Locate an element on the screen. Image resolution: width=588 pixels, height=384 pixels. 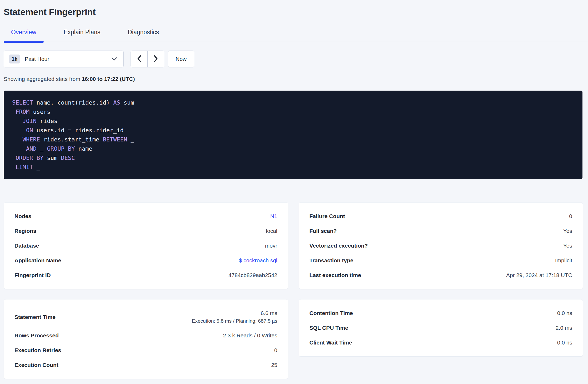
row-label-execution-retries: Execution Retries is located at coordinates (38, 350).